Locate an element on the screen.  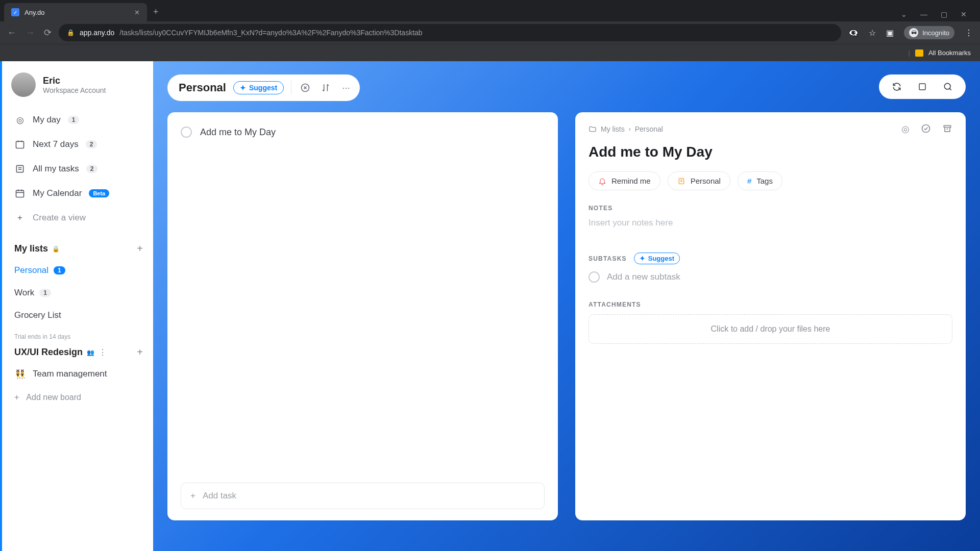
add-list-button: + is located at coordinates (140, 249).